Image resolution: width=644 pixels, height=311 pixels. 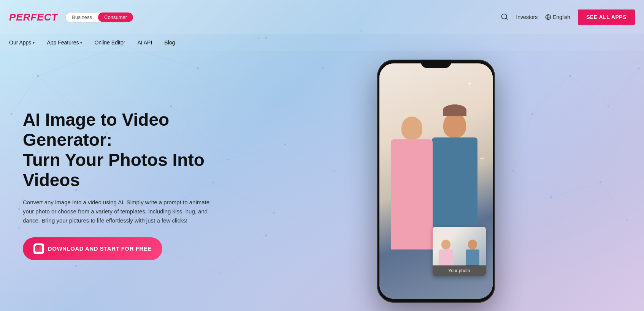 What do you see at coordinates (63, 43) in the screenshot?
I see `nav-app-features-label: App Features` at bounding box center [63, 43].